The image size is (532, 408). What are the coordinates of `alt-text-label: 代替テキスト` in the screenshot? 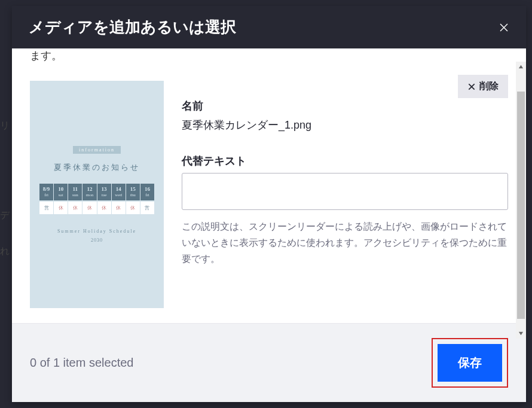 It's located at (345, 161).